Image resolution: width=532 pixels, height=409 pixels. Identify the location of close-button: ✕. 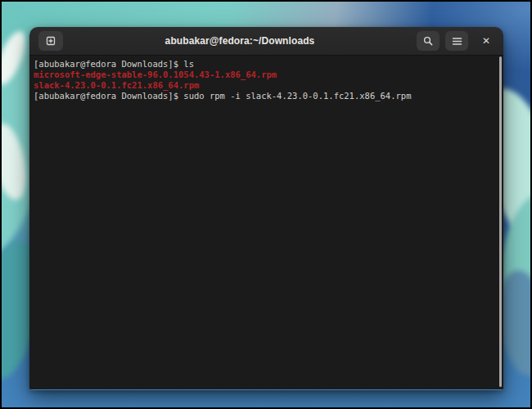
(486, 41).